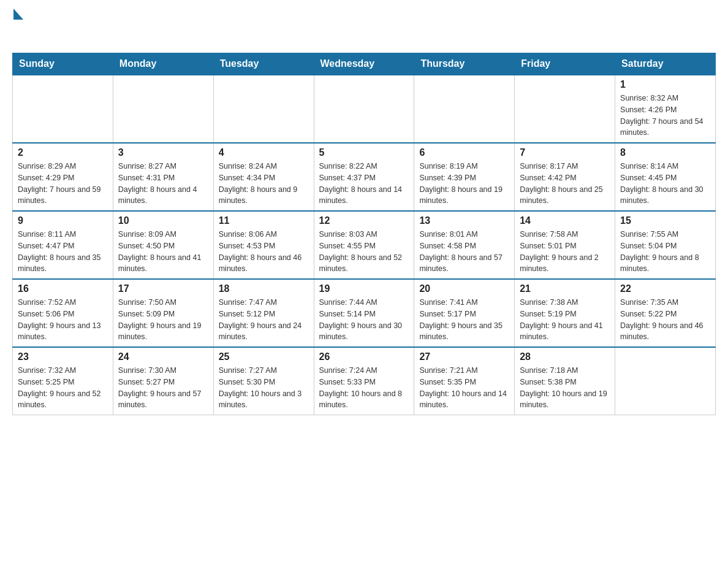  I want to click on day-info: Sunrise: 7:41 AMSunset: 5:17 PMDaylight:…, so click(464, 320).